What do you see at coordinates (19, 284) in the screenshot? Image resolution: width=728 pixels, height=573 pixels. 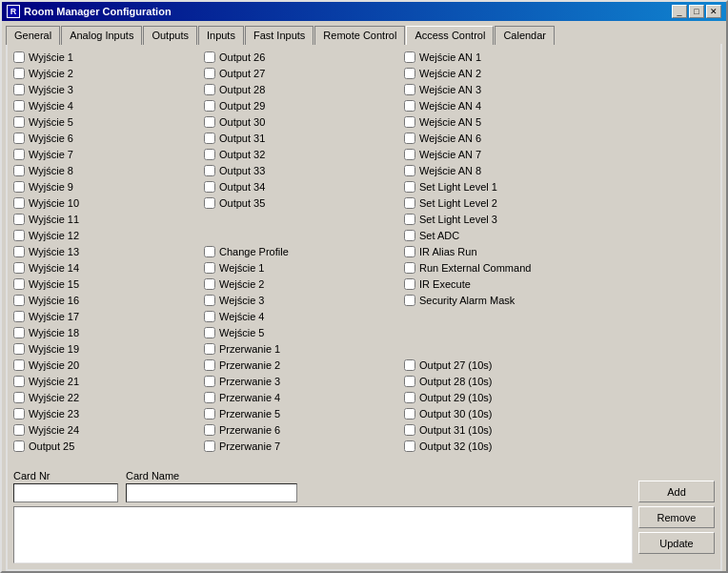 I see `checkbox-wyjscie15` at bounding box center [19, 284].